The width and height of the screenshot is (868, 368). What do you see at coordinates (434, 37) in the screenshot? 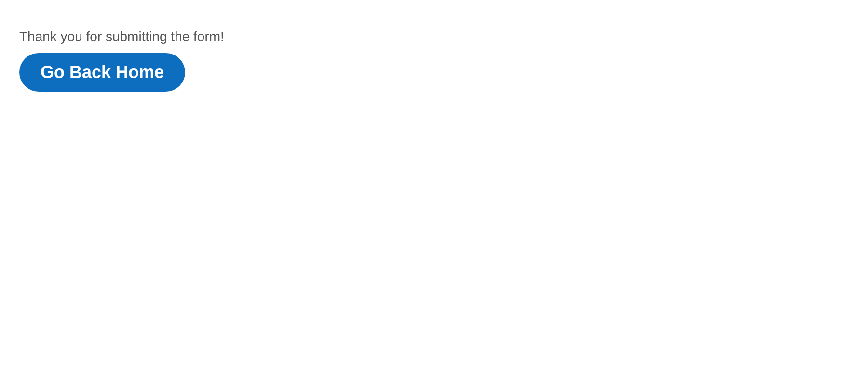
I see `thank-you-message: Thank you for submitting the form!` at bounding box center [434, 37].